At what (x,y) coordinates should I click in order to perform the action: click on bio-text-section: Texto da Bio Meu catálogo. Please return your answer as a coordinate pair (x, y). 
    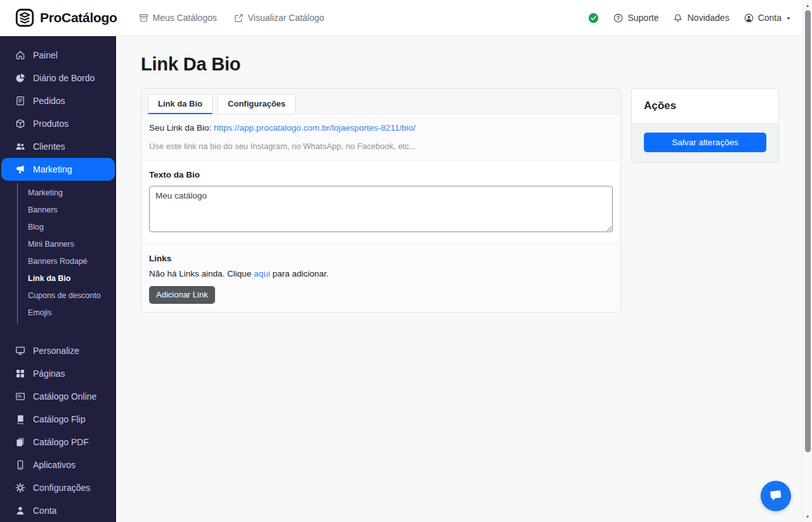
    Looking at the image, I should click on (381, 202).